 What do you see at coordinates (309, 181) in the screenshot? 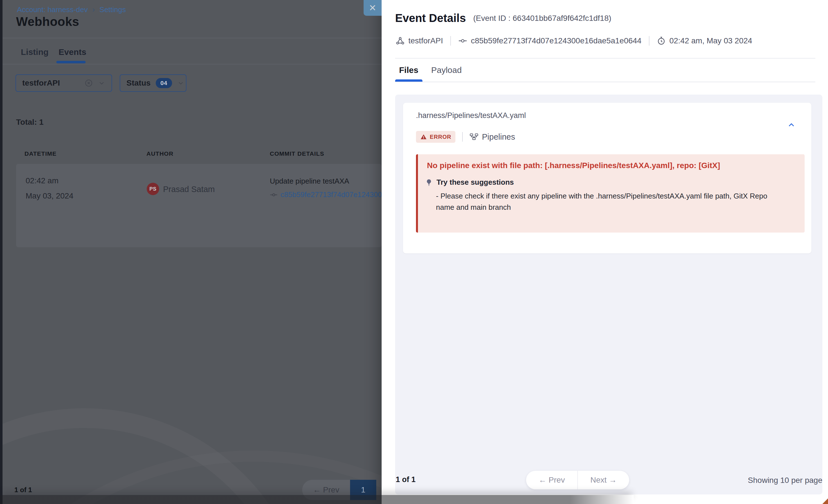
I see `commit-message: Update pipeline testAXA` at bounding box center [309, 181].